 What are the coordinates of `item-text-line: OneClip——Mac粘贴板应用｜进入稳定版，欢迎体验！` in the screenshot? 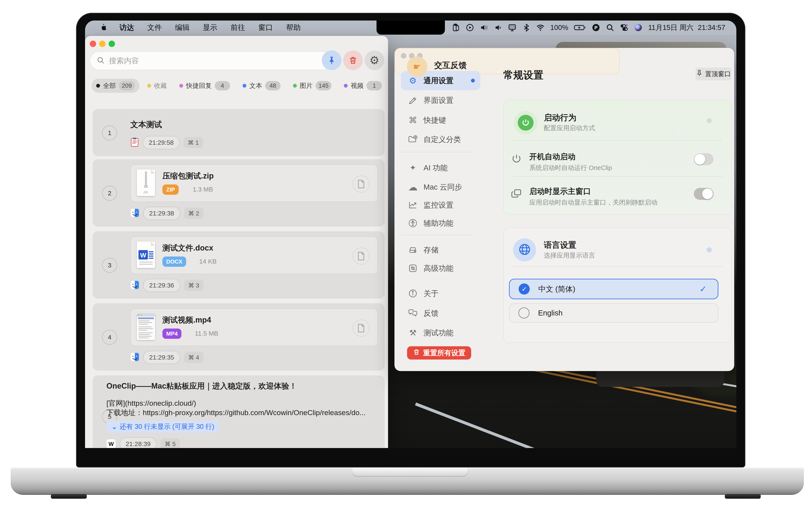 It's located at (202, 386).